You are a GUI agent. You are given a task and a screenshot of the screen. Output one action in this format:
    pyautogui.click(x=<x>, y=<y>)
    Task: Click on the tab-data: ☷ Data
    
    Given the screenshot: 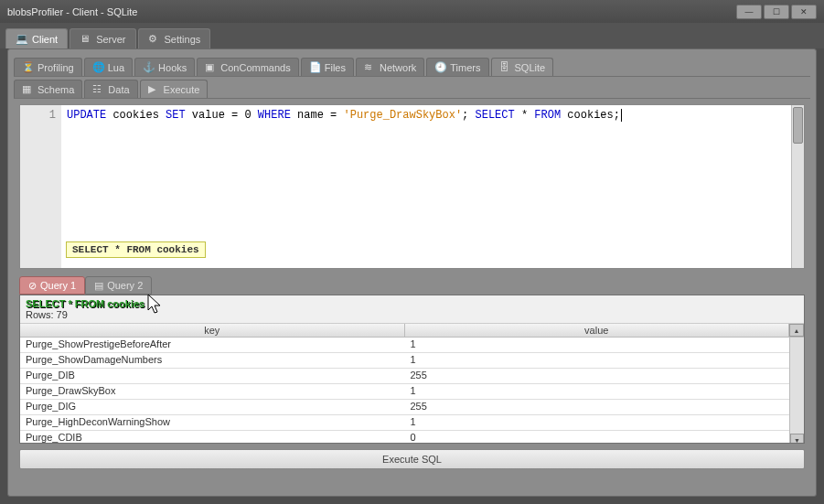 What is the action you would take?
    pyautogui.click(x=111, y=89)
    